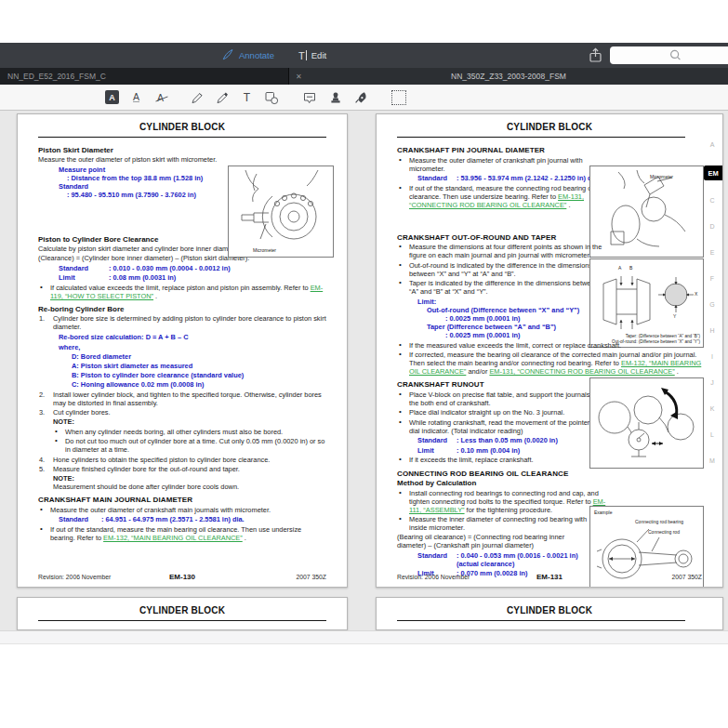  I want to click on bullet-item: While rotating crankshaft, read the move…, so click(502, 427).